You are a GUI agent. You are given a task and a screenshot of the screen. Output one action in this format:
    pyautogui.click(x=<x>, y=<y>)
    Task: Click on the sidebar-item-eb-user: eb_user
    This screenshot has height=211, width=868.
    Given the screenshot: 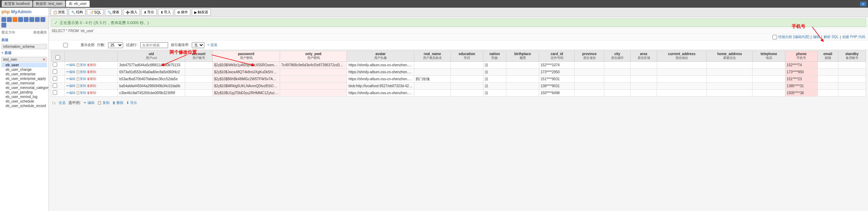 What is the action you would take?
    pyautogui.click(x=24, y=65)
    